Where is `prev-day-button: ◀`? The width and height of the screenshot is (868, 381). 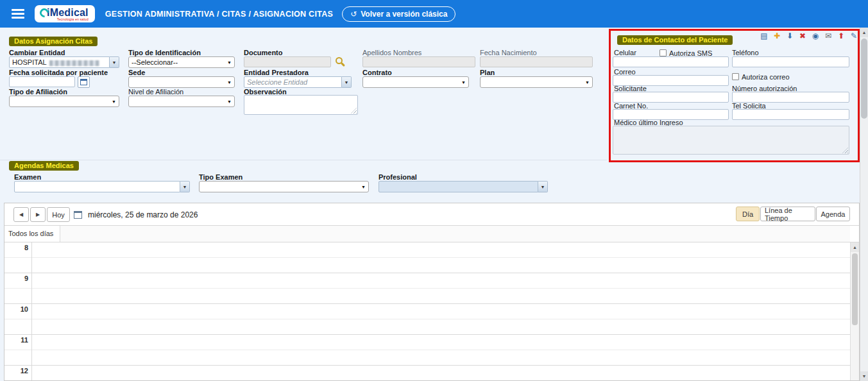
prev-day-button: ◀ is located at coordinates (21, 214).